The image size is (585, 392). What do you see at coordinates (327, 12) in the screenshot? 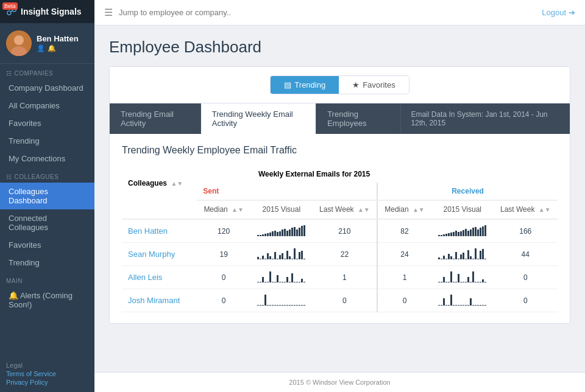
I see `search-input` at bounding box center [327, 12].